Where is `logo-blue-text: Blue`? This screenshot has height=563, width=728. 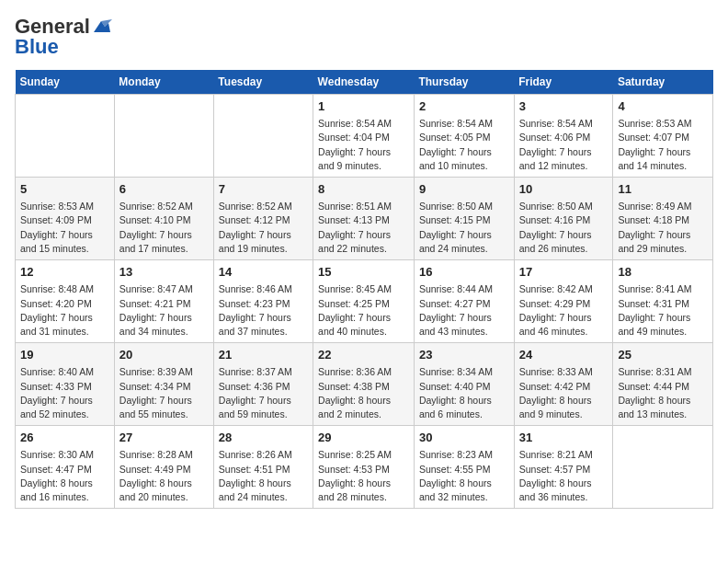
logo-blue-text: Blue is located at coordinates (37, 47).